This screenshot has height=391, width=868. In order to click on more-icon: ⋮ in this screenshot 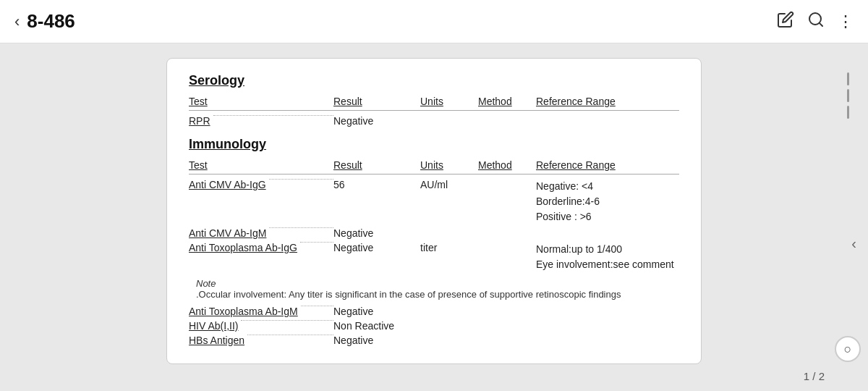, I will do `click(846, 22)`.